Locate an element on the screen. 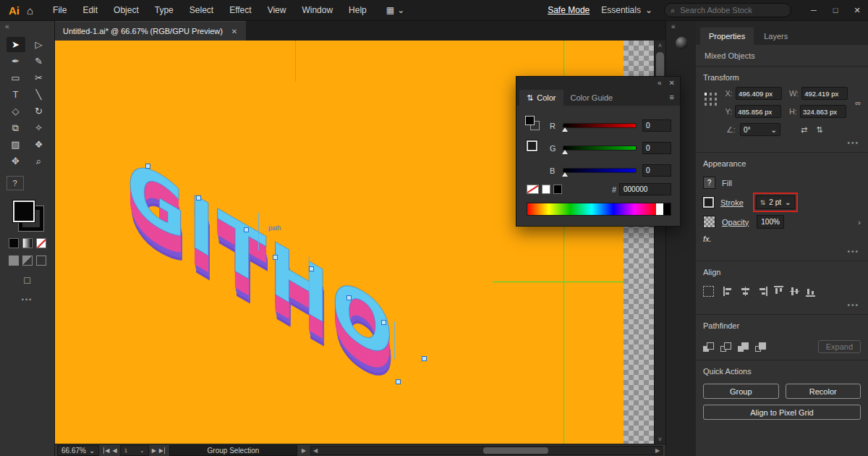  fx-button: fx. is located at coordinates (782, 238).